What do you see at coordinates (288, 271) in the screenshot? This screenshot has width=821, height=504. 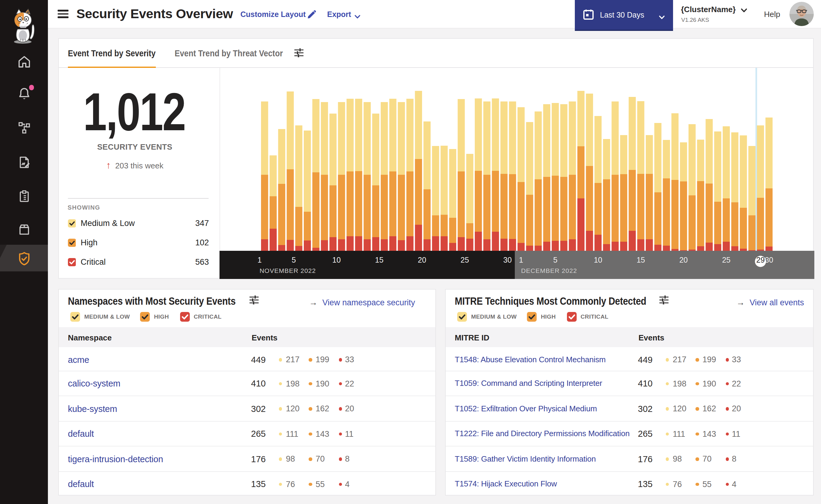 I see `svg-text: NOVEMBER 2022` at bounding box center [288, 271].